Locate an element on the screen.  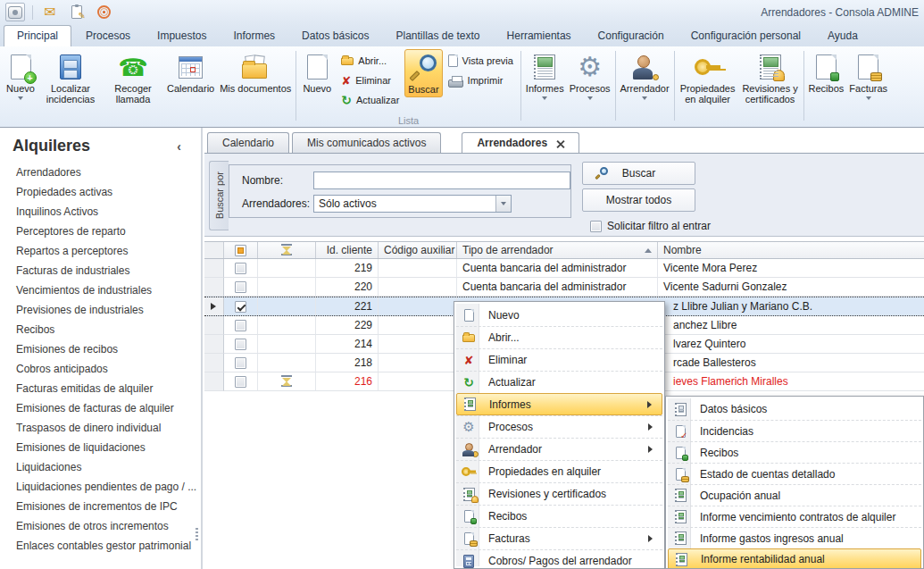
recibos-button: Recibos is located at coordinates (827, 72).